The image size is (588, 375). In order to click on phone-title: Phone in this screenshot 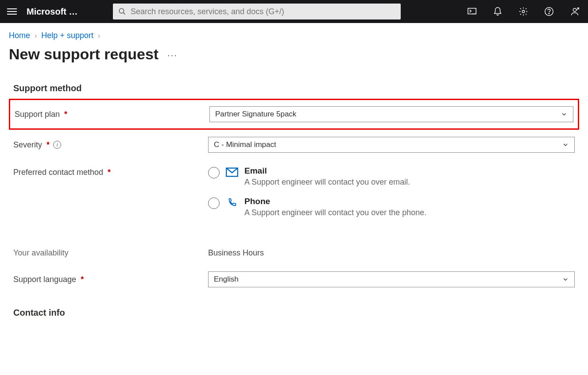, I will do `click(257, 201)`.